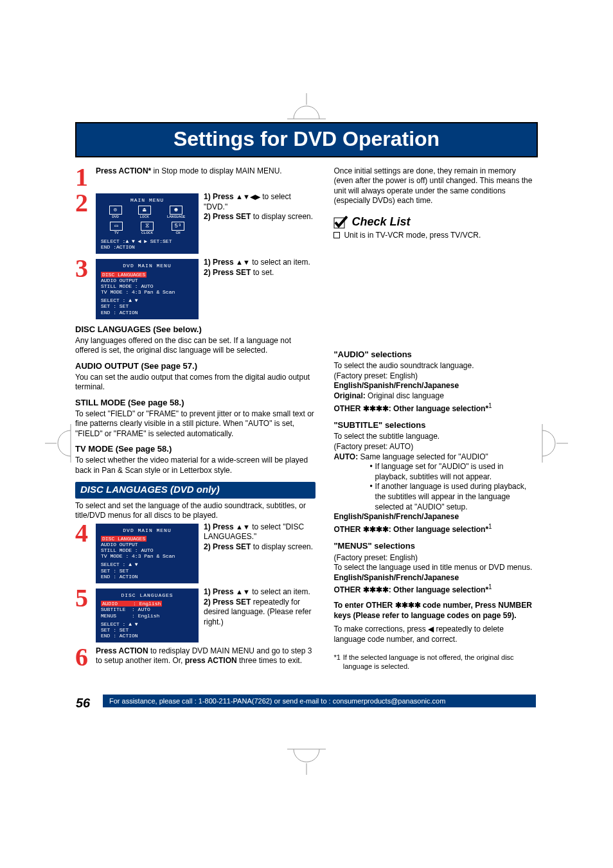 The image size is (613, 868). Describe the element at coordinates (280, 262) in the screenshot. I see `step3-i1-text: to select an item.` at that location.